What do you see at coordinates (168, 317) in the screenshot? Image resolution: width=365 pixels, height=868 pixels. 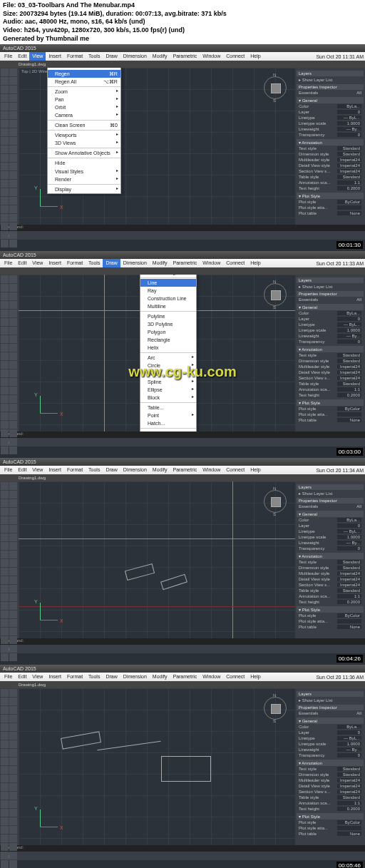 I see `menu-item-polyline: Polyline` at bounding box center [168, 317].